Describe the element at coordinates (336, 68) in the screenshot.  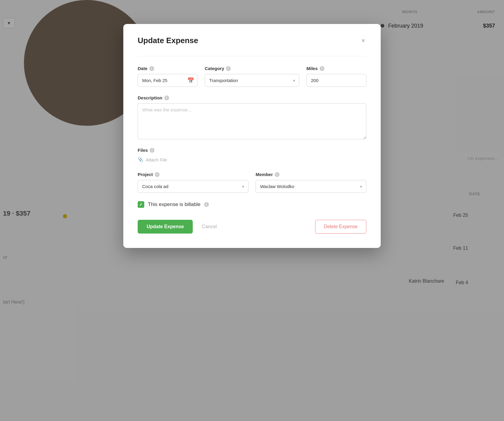
I see `miles-label: Miles i` at that location.